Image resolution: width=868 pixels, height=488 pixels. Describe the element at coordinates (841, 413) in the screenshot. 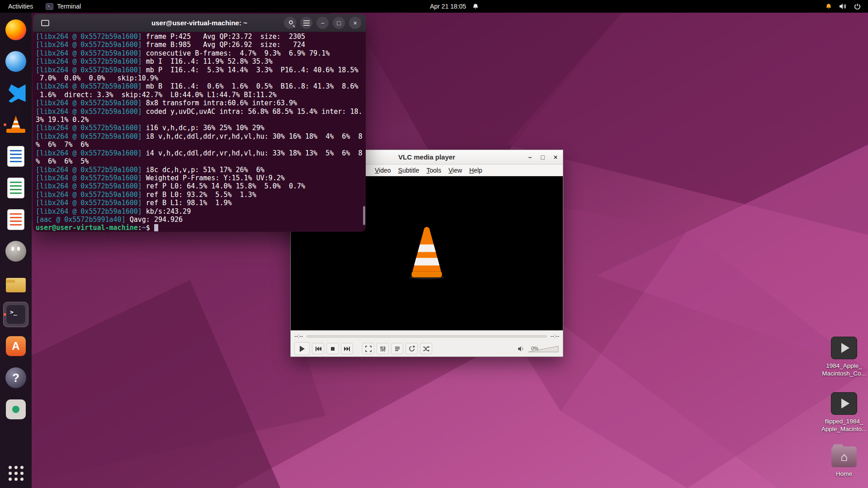

I see `desktop-icon-video-file: flipped_1984_Apple_Macinto...` at that location.